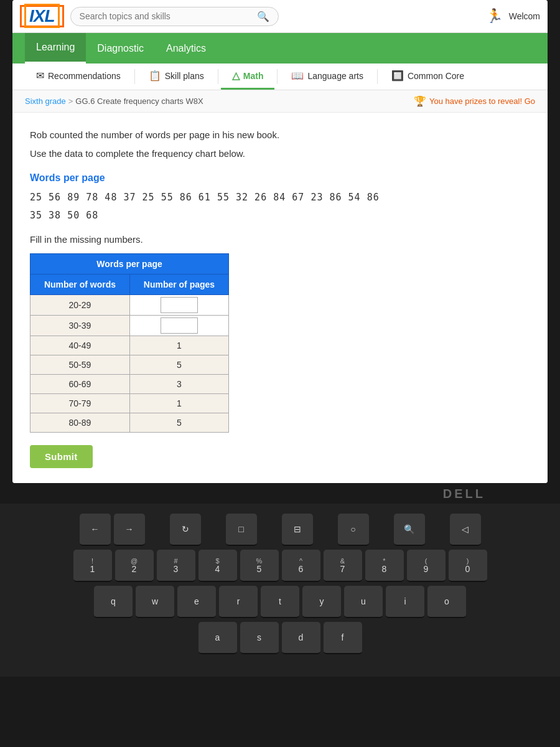 The image size is (560, 747). What do you see at coordinates (134, 566) in the screenshot?
I see `kb-key-2: @2` at bounding box center [134, 566].